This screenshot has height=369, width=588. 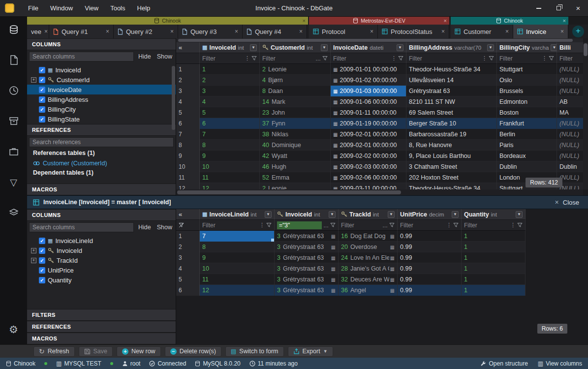 What do you see at coordinates (452, 102) in the screenshot?
I see `cell-billingaddress: 8210 111 ST NW` at bounding box center [452, 102].